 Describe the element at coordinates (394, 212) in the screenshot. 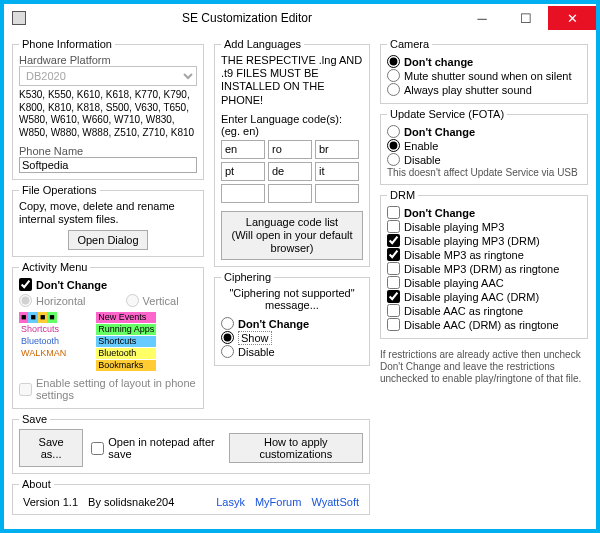

I see `drm-dont-check` at that location.